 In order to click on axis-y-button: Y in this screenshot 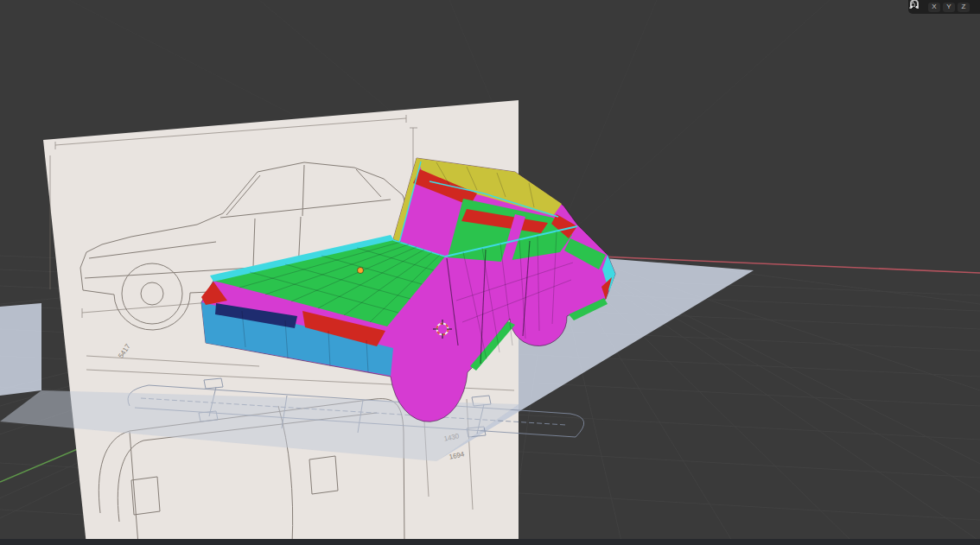, I will do `click(949, 7)`.